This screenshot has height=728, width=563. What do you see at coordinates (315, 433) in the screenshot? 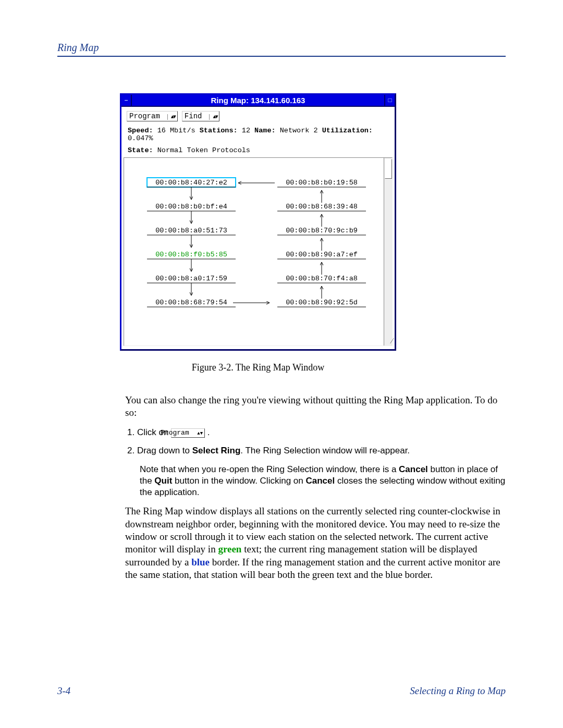
I see `step-1: 1. Click on Program ▲▼ .` at bounding box center [315, 433].